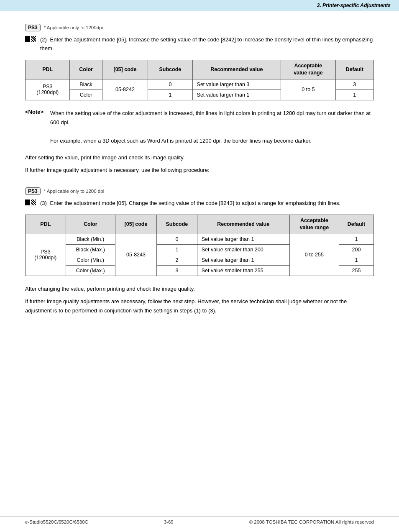  What do you see at coordinates (169, 522) in the screenshot?
I see `footer-page: 3-69` at bounding box center [169, 522].